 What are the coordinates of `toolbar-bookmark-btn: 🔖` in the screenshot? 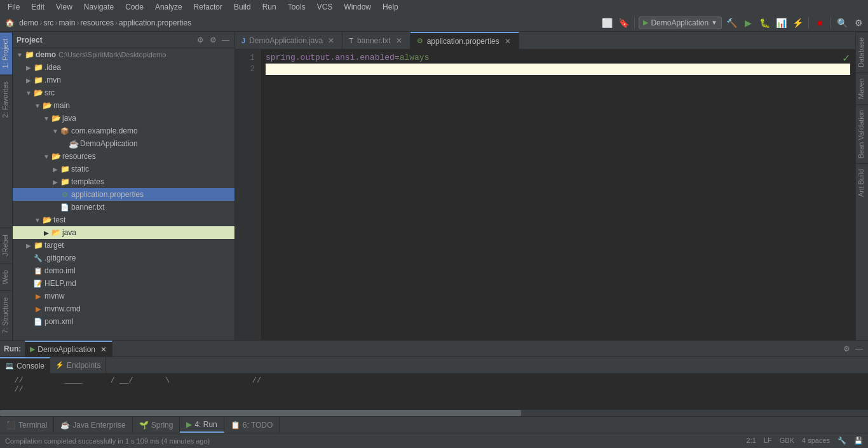 It's located at (623, 23).